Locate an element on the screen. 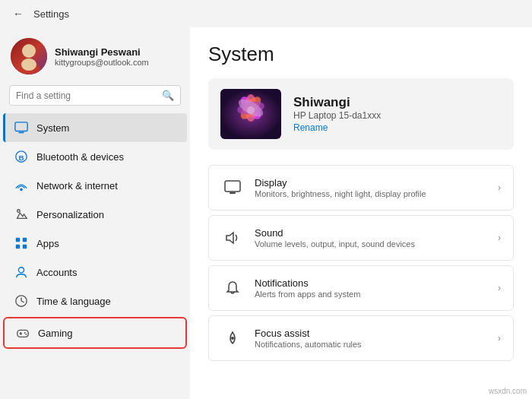  sidebar-item-label-personalization: Personalization is located at coordinates (70, 214).